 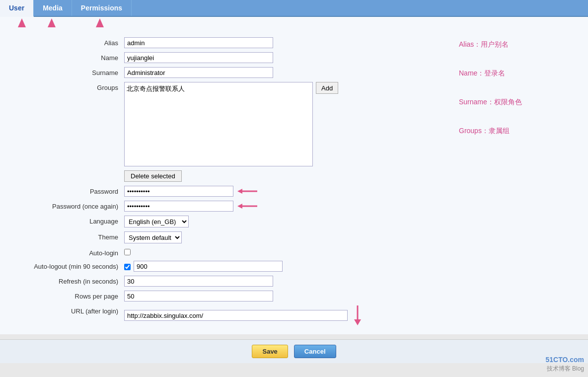 I want to click on refresh-control, so click(x=282, y=281).